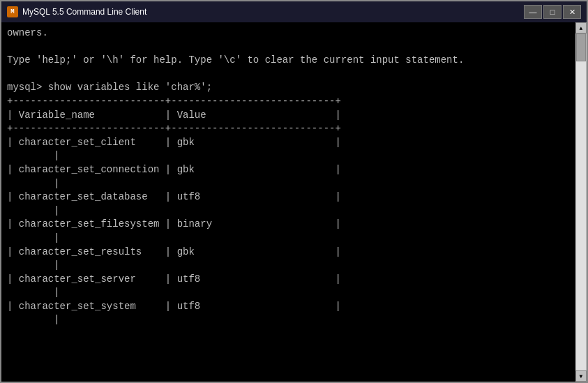 This screenshot has height=383, width=588. What do you see at coordinates (13, 12) in the screenshot?
I see `app-icon: M` at bounding box center [13, 12].